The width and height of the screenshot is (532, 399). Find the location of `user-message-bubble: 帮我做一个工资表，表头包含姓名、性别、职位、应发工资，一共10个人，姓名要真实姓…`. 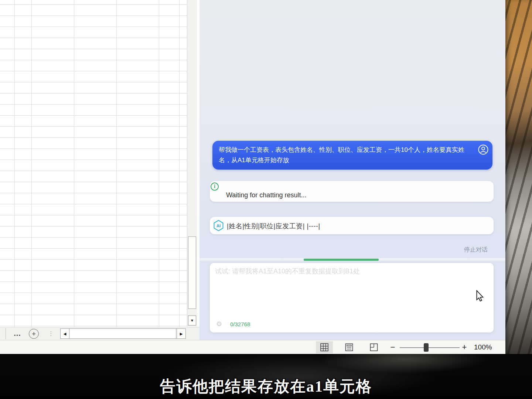

user-message-bubble: 帮我做一个工资表，表头包含姓名、性别、职位、应发工资，一共10个人，姓名要真实姓… is located at coordinates (352, 155).